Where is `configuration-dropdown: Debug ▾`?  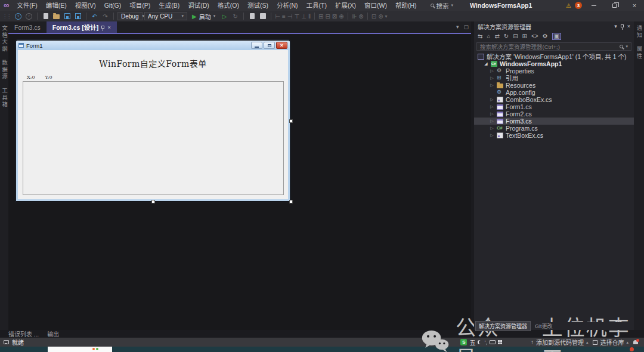
configuration-dropdown: Debug ▾ is located at coordinates (130, 16).